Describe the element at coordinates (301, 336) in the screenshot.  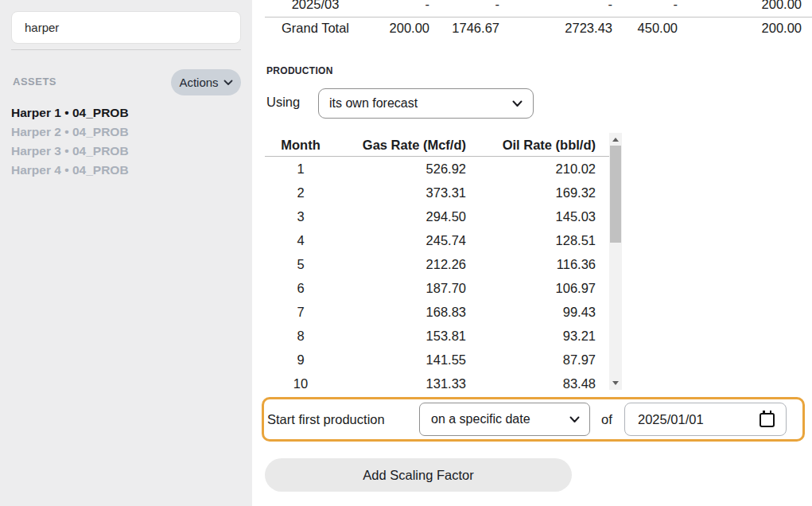
I see `month-cell: 8` at that location.